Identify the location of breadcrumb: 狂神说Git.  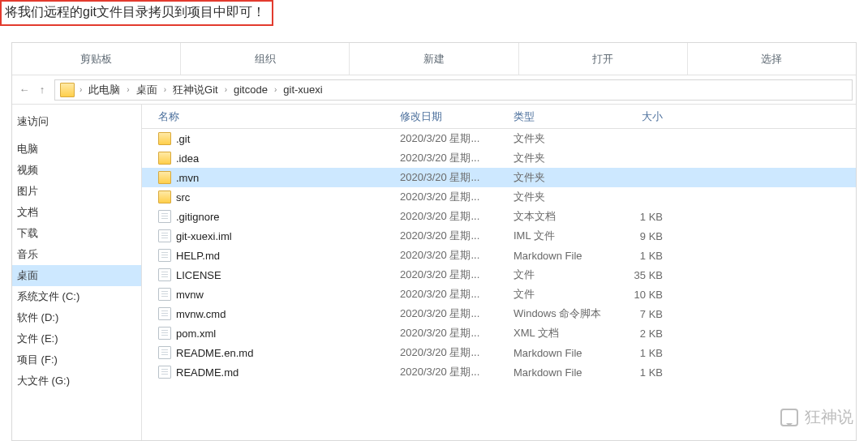
(196, 90).